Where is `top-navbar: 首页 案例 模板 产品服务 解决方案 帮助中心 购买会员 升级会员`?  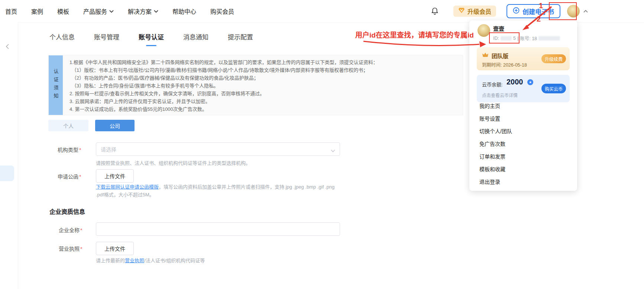
top-navbar: 首页 案例 模板 产品服务 解决方案 帮助中心 购买会员 升级会员 is located at coordinates (322, 11).